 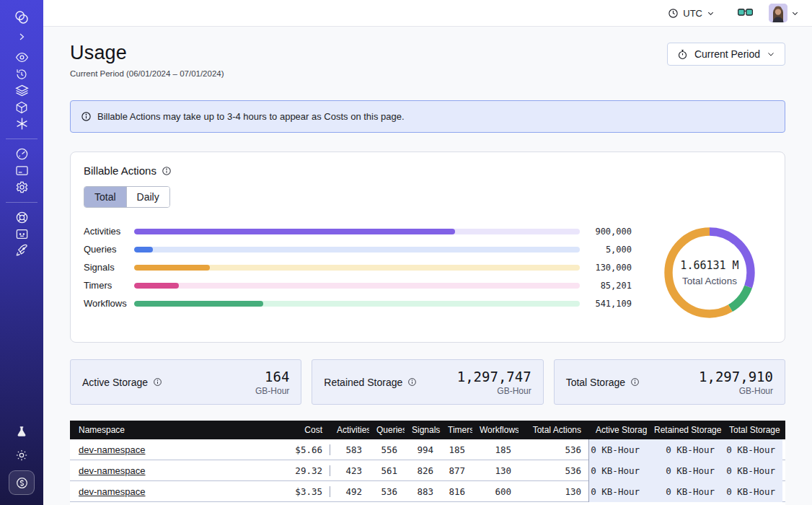 I want to click on table-row-partial, so click(x=428, y=504).